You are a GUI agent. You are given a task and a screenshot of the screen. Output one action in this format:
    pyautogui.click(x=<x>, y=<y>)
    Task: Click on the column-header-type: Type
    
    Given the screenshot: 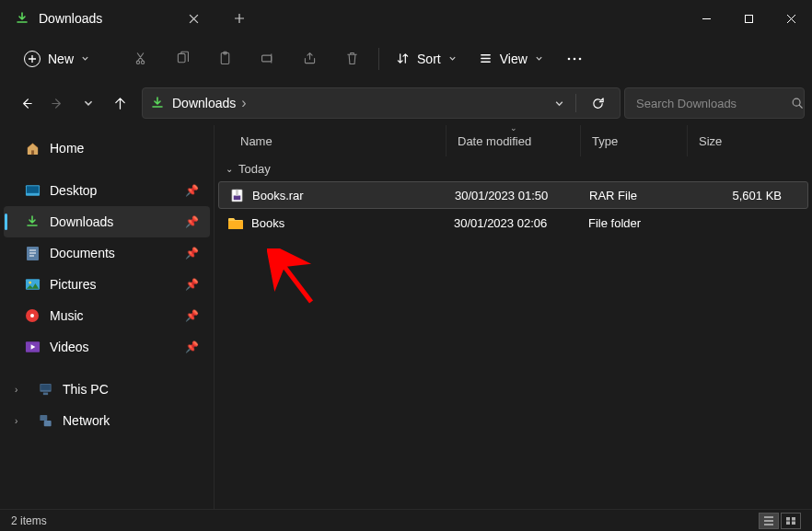 What is the action you would take?
    pyautogui.click(x=634, y=141)
    